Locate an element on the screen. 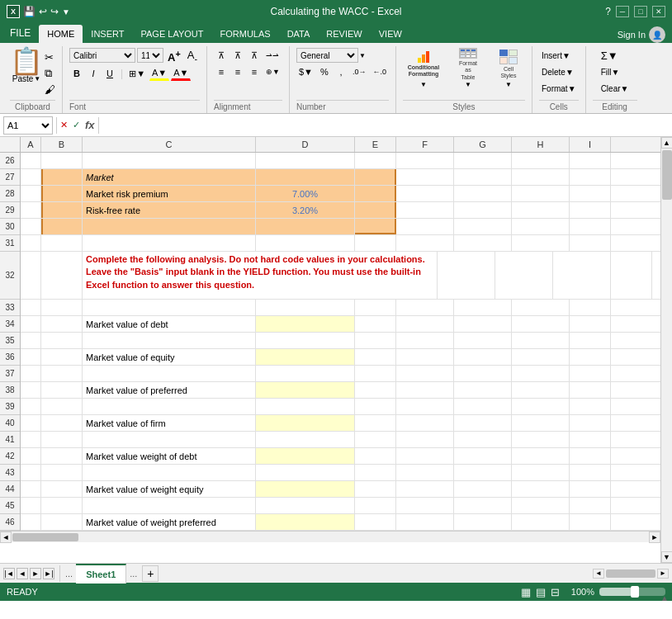  decrease-font-button: A- is located at coordinates (192, 55).